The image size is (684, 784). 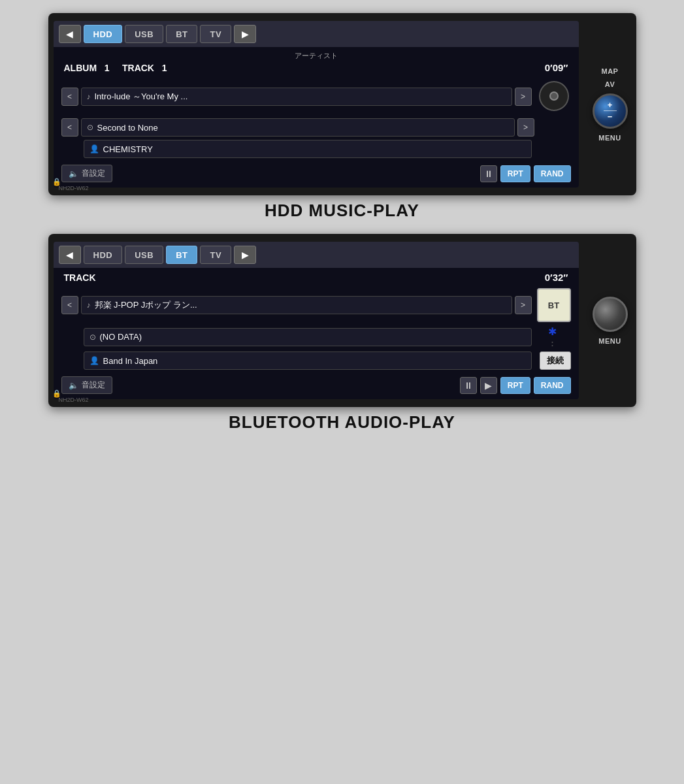 What do you see at coordinates (128, 149) in the screenshot?
I see `artist-text-1: CHEMISTRY` at bounding box center [128, 149].